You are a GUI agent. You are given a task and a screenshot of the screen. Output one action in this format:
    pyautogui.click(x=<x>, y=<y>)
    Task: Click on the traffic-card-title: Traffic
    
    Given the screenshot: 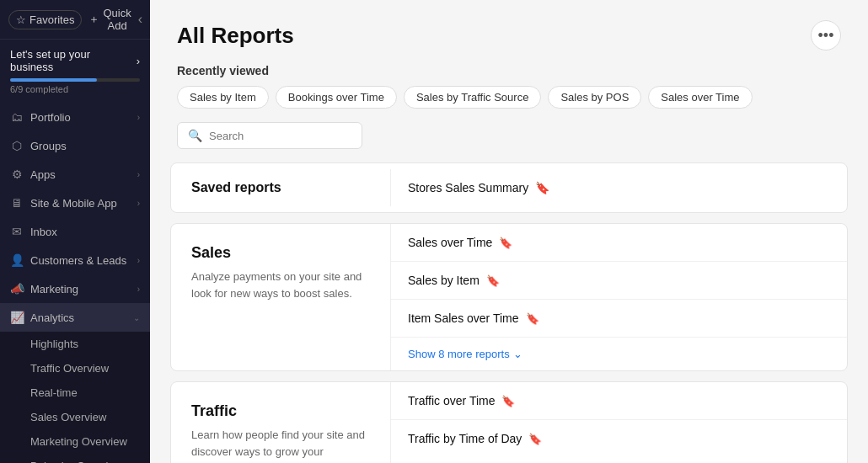 What is the action you would take?
    pyautogui.click(x=281, y=411)
    